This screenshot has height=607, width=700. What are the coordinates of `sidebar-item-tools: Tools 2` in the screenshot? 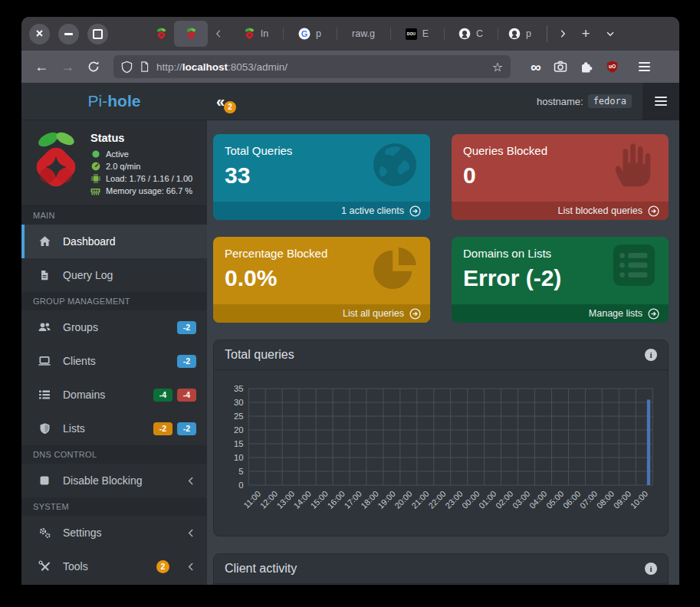 It's located at (114, 566).